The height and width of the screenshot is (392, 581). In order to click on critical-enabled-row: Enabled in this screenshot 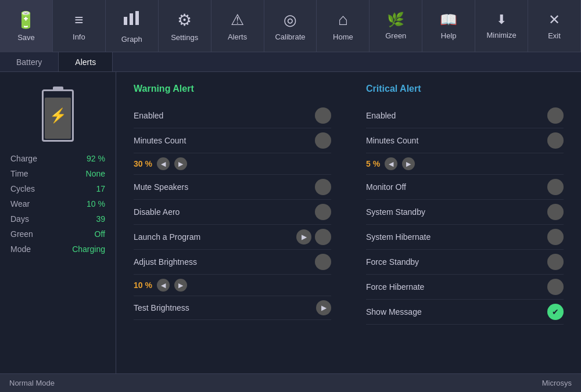, I will do `click(465, 116)`.